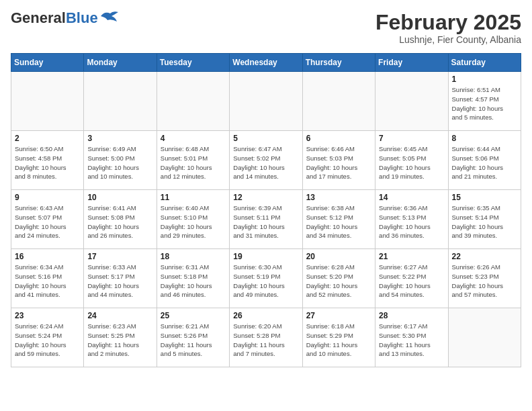 The width and height of the screenshot is (532, 411). What do you see at coordinates (48, 63) in the screenshot?
I see `calendar-header-sunday: Sunday` at bounding box center [48, 63].